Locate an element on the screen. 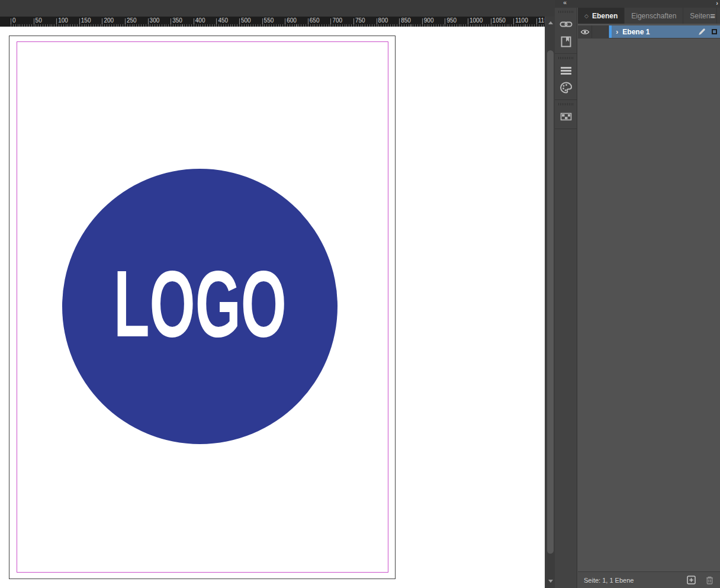 This screenshot has width=720, height=588. page-layer-status: Seite: 1, 1 Ebene is located at coordinates (609, 580).